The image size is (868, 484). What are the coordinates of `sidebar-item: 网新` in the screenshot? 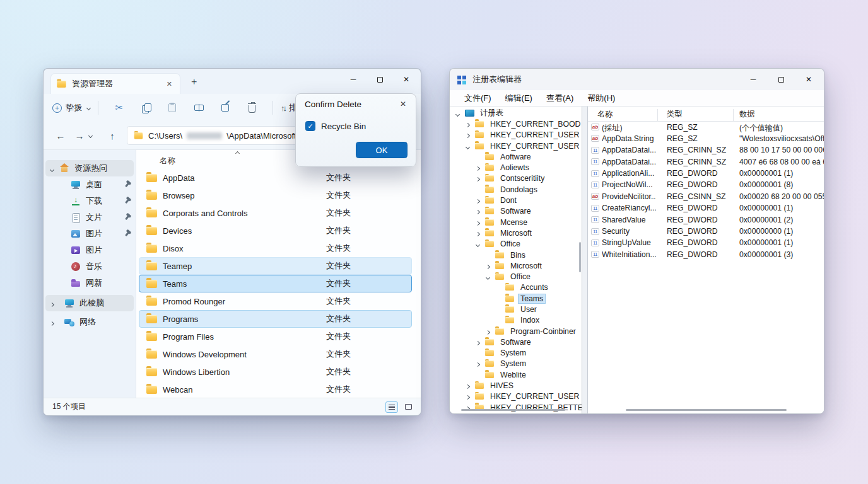 It's located at (90, 283).